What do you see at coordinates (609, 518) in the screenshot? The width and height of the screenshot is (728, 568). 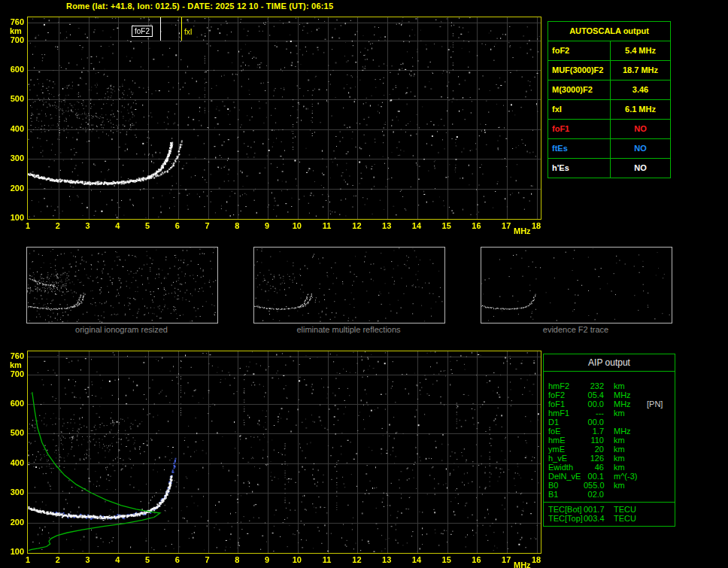 I see `aip-row: TEC[Top]003.4TECU` at bounding box center [609, 518].